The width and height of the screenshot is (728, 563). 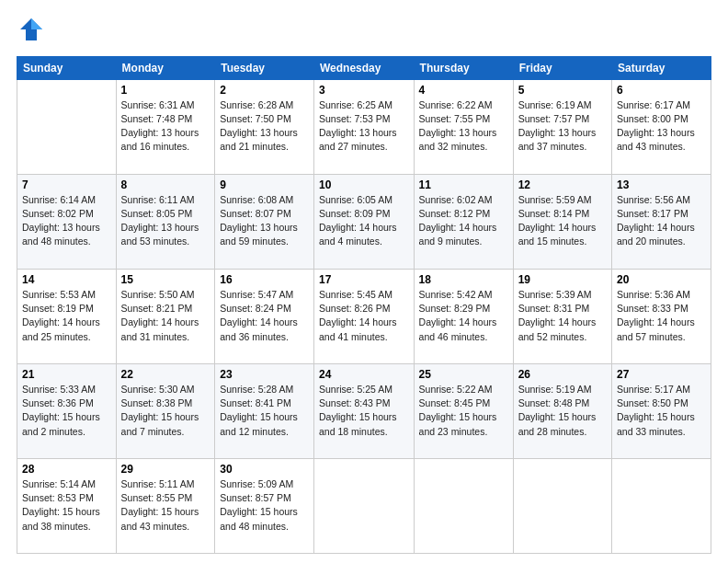 What do you see at coordinates (364, 68) in the screenshot?
I see `day-header-wednesday: Wednesday` at bounding box center [364, 68].